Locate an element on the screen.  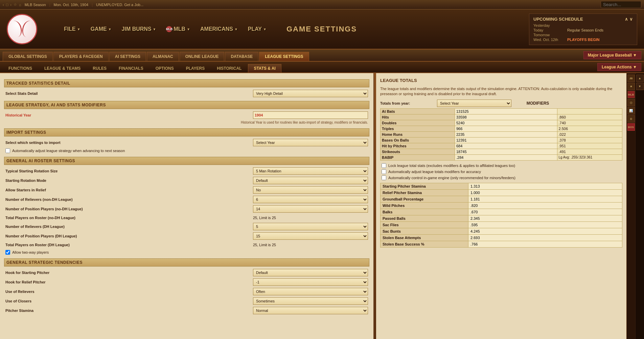
tab-players-facegen: PLAYERS & FACEGEN is located at coordinates (81, 56).